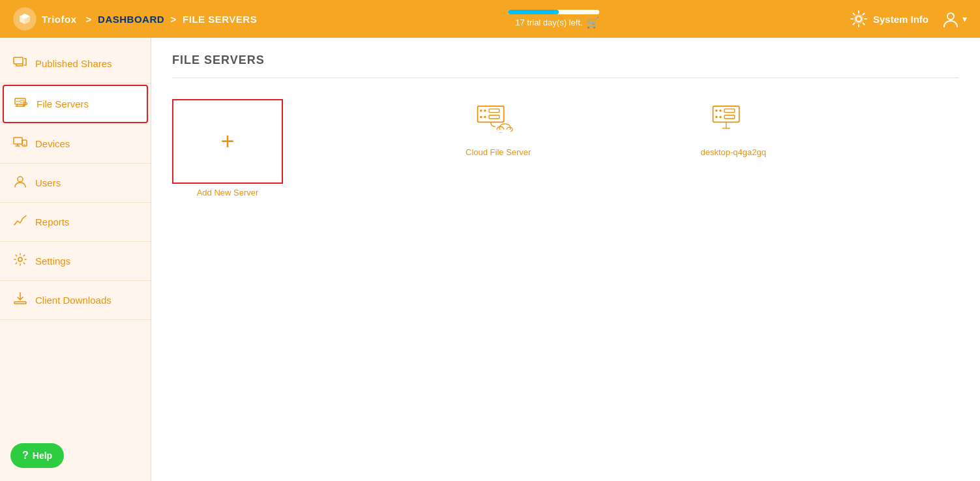  What do you see at coordinates (76, 222) in the screenshot?
I see `sidebar-item-reports: Reports` at bounding box center [76, 222].